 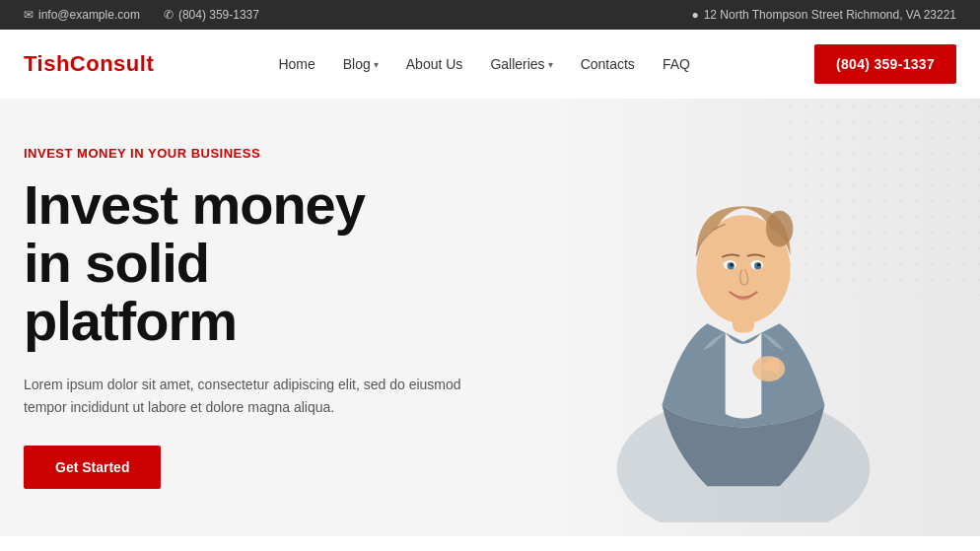 I want to click on phone-text: (804) 359-1337, so click(x=219, y=15).